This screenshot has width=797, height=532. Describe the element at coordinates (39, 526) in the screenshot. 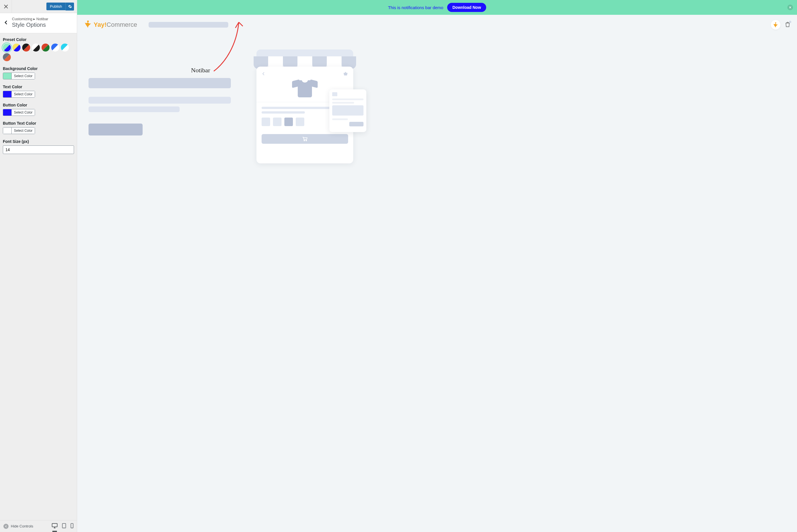

I see `sidebar-footer: Hide Controls` at that location.